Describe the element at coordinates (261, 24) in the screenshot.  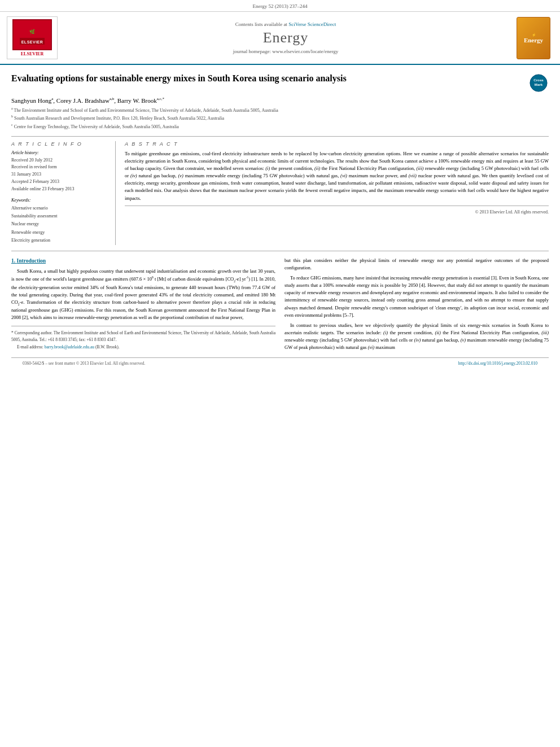
I see `sciverse-prefix: Contents lists available at` at that location.